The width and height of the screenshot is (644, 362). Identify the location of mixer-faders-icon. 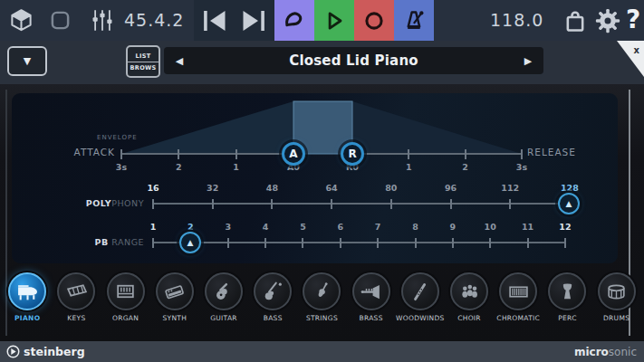
(102, 20).